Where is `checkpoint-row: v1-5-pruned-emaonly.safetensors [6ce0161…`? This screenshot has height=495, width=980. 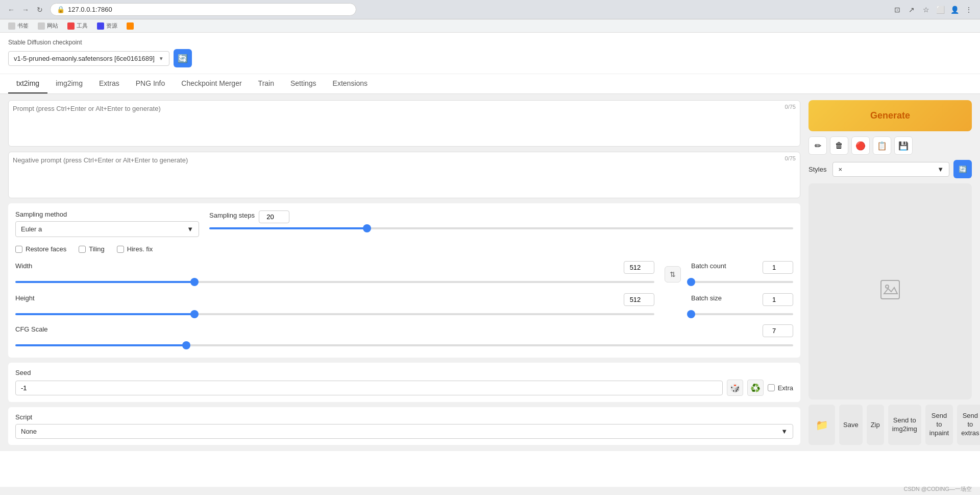 checkpoint-row: v1-5-pruned-emaonly.safetensors [6ce0161… is located at coordinates (490, 58).